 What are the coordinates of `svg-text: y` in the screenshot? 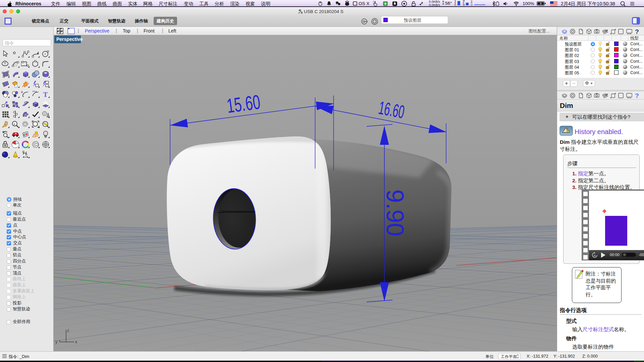 It's located at (56, 342).